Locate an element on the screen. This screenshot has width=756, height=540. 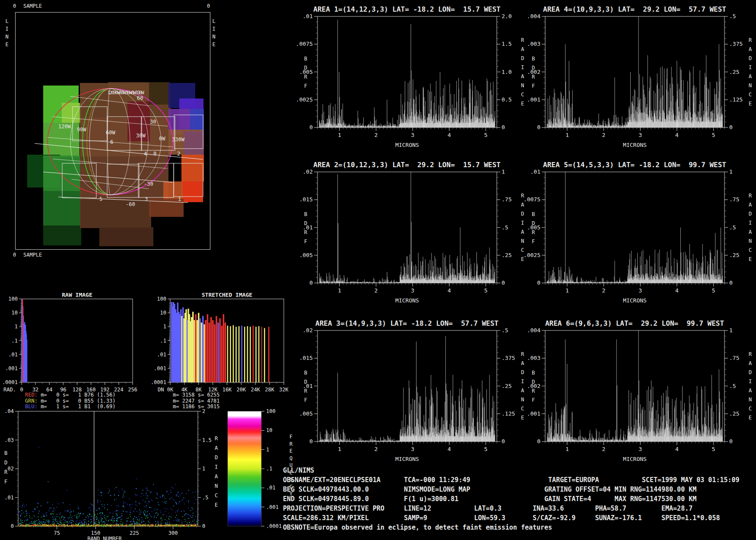
svg-text: 0W is located at coordinates (162, 139).